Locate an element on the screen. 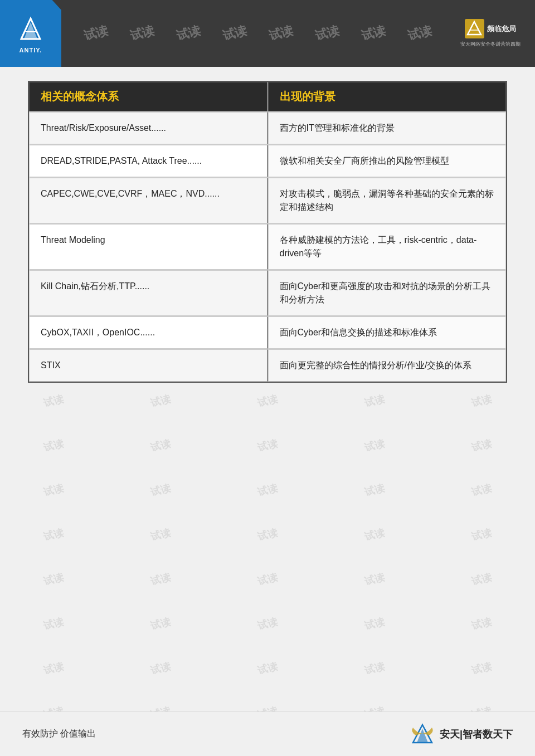 This screenshot has width=535, height=756. header: ANTIY. 试读 试读 试读 试读 试读 试读 试读 试读 频临危局 安天网络… is located at coordinates (268, 33).